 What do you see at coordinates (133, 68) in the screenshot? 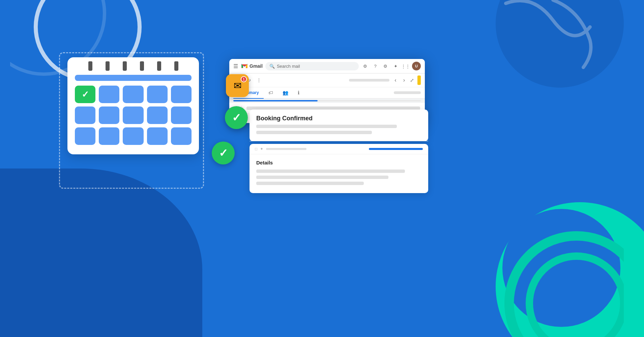
I see `calendar-rings` at bounding box center [133, 68].